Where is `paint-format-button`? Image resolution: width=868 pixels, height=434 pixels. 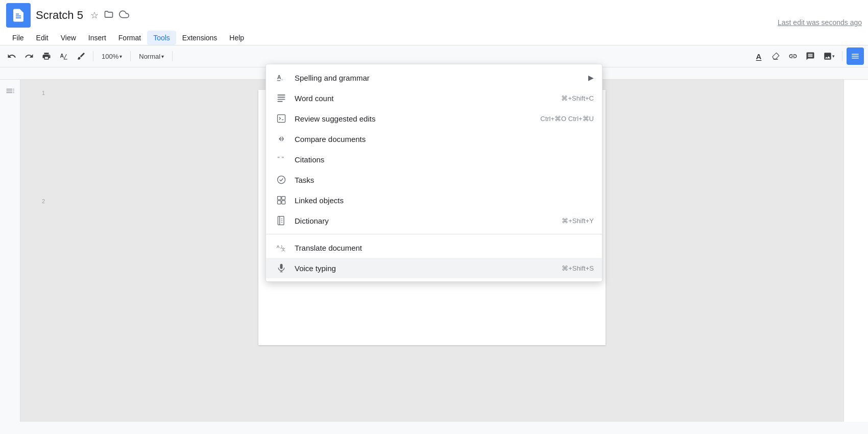 paint-format-button is located at coordinates (81, 56).